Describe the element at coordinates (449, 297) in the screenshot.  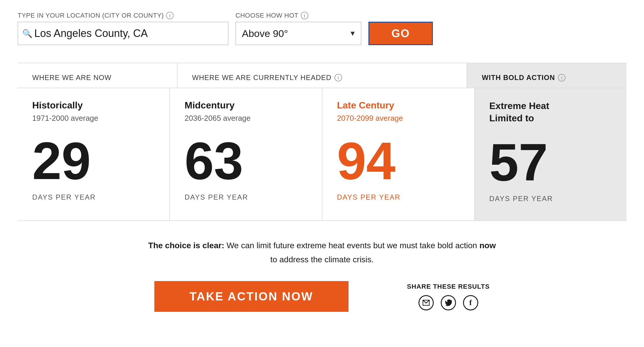
I see `share-section: SHARE THESE RESULTS f` at that location.